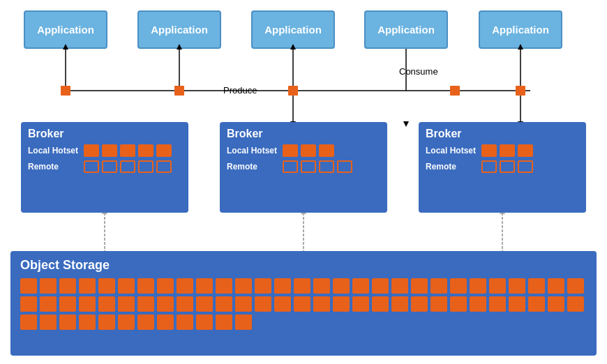 Image resolution: width=607 pixels, height=364 pixels. What do you see at coordinates (240, 91) in the screenshot?
I see `produce-label: Produce` at bounding box center [240, 91].